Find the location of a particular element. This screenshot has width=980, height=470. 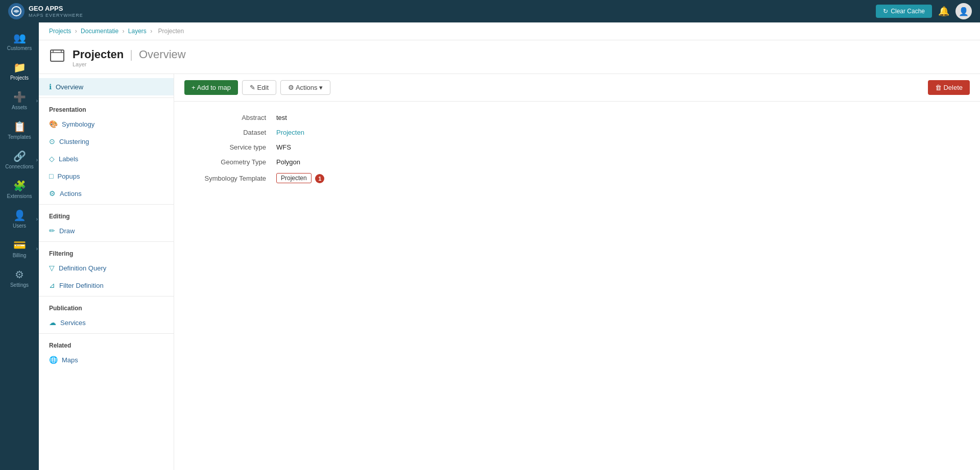

left-panel-overview: ℹ Overview is located at coordinates (106, 87).